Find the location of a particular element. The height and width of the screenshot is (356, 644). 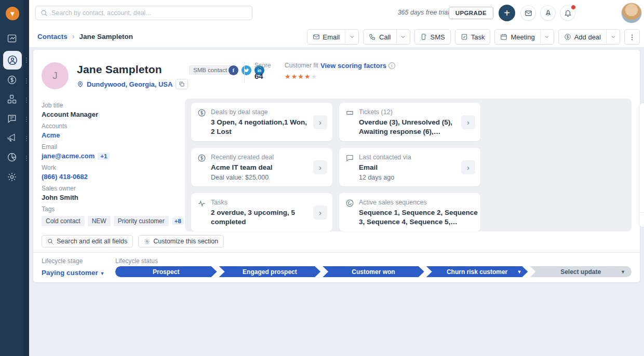

card-title: Recently created deal is located at coordinates (269, 157).